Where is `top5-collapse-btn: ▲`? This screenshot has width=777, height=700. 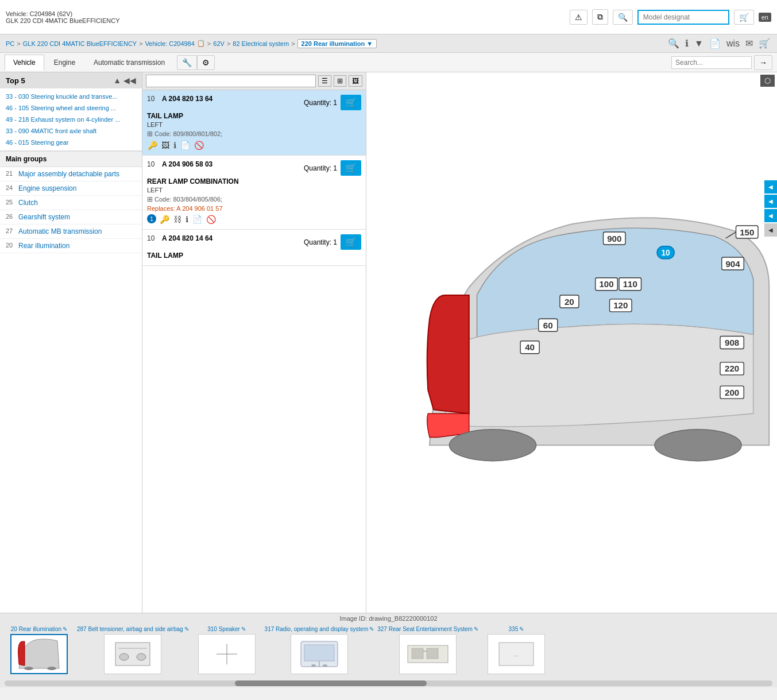
top5-collapse-btn: ▲ is located at coordinates (117, 80).